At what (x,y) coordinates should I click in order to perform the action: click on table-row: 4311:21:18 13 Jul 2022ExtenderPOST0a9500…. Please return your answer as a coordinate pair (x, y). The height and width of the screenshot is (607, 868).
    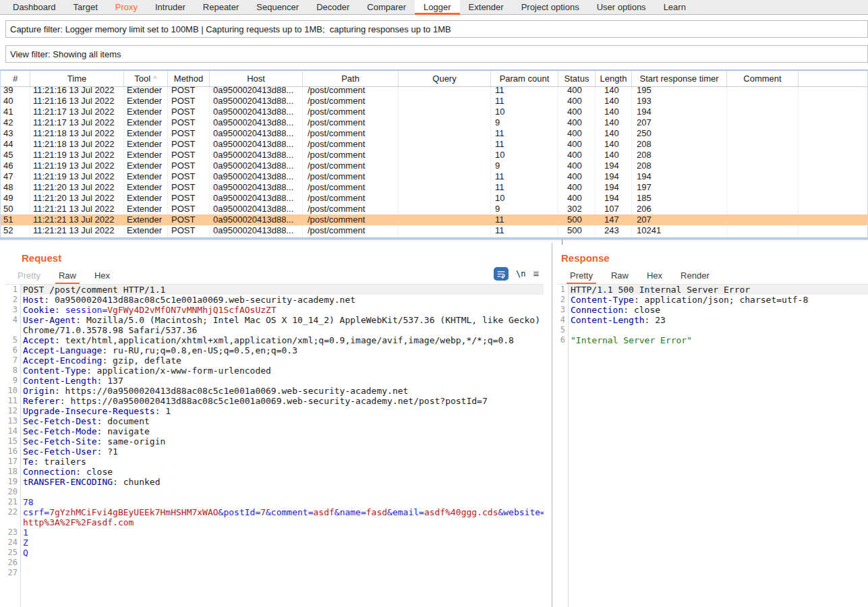
    Looking at the image, I should click on (434, 134).